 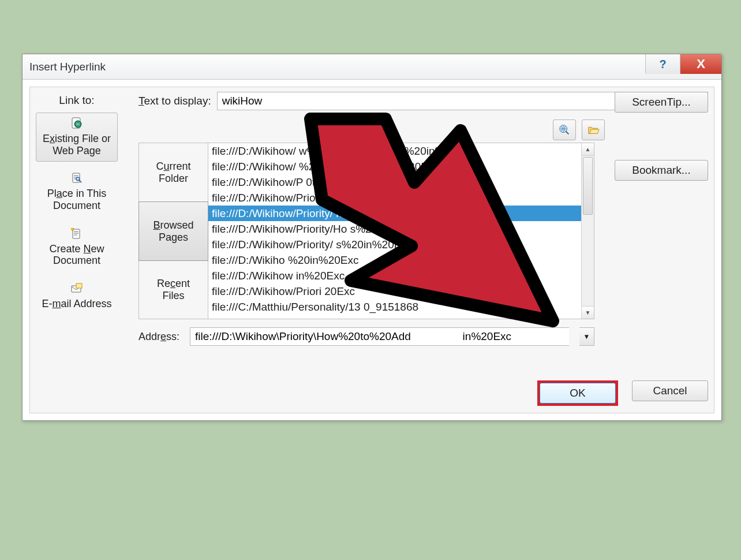 I want to click on link-to-label-text: Existing File or Web Page, so click(x=77, y=144).